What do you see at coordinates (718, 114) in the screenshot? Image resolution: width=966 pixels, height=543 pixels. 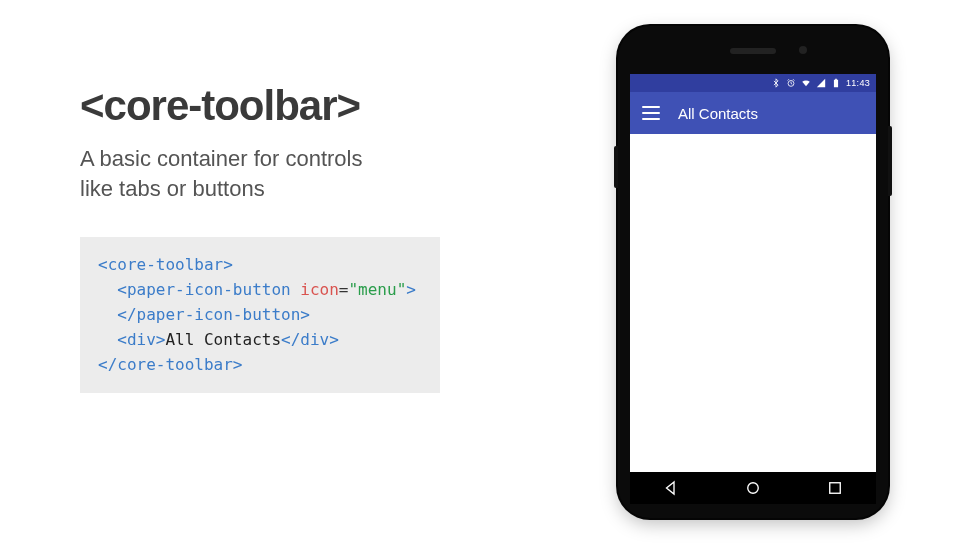 I see `toolbar-title: All Contacts` at bounding box center [718, 114].